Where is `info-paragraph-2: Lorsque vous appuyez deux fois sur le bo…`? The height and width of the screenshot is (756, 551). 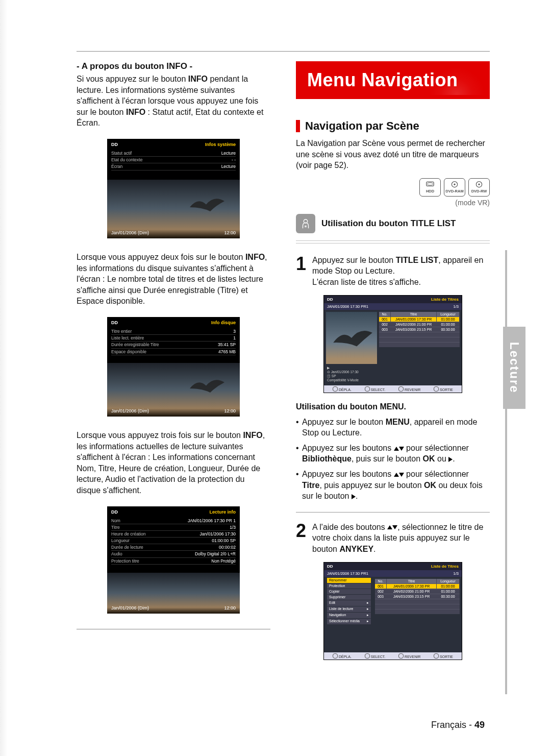
info-paragraph-2: Lorsque vous appuyez deux fois sur le bo… is located at coordinates (173, 279).